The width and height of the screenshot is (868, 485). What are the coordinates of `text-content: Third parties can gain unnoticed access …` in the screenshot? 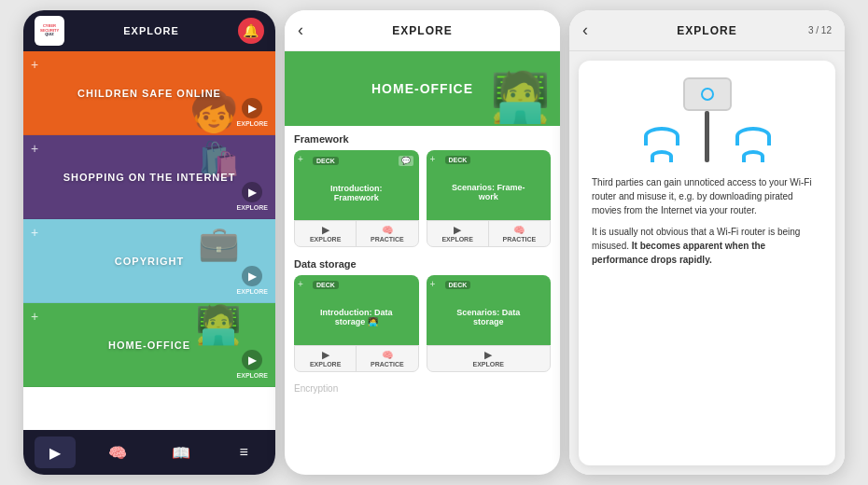 It's located at (707, 225).